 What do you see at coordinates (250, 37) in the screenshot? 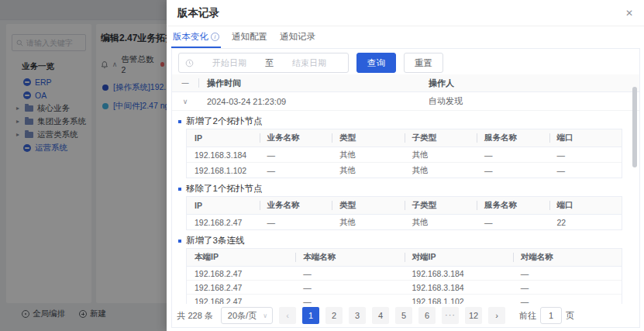
I see `tab-label: 通知配置` at bounding box center [250, 37].